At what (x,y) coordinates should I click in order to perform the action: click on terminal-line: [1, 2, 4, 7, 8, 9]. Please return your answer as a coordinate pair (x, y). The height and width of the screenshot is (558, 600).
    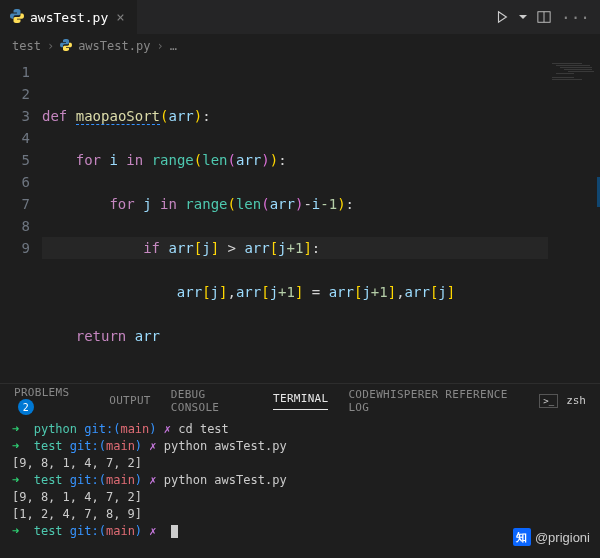
    Looking at the image, I should click on (300, 514).